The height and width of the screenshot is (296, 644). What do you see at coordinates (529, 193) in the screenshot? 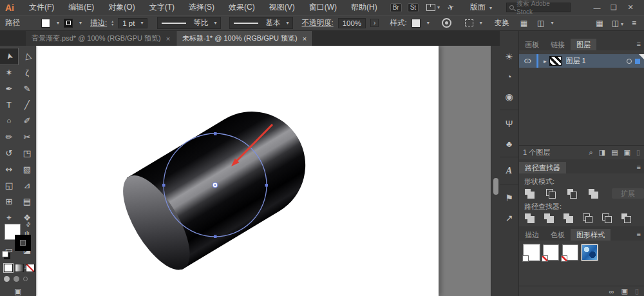
I see `shape-mode-unite` at bounding box center [529, 193].